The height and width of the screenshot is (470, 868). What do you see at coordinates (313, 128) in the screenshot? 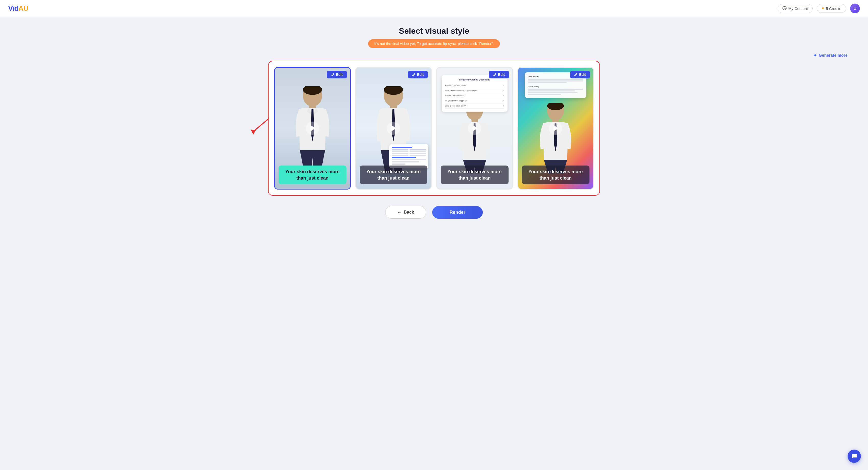
I see `video-card-1: Edit Your skin deserves more than just c…` at bounding box center [313, 128].